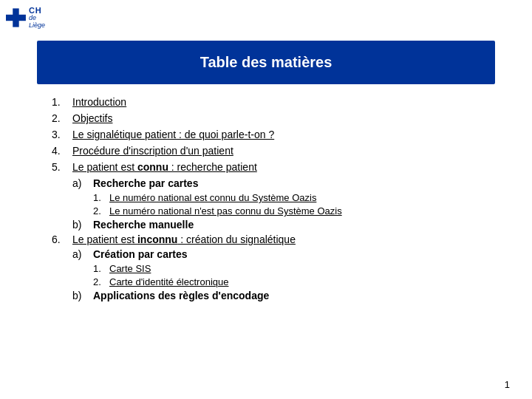 The height and width of the screenshot is (399, 532). Describe the element at coordinates (273, 102) in the screenshot. I see `list-item: 1. Introduction` at that location.